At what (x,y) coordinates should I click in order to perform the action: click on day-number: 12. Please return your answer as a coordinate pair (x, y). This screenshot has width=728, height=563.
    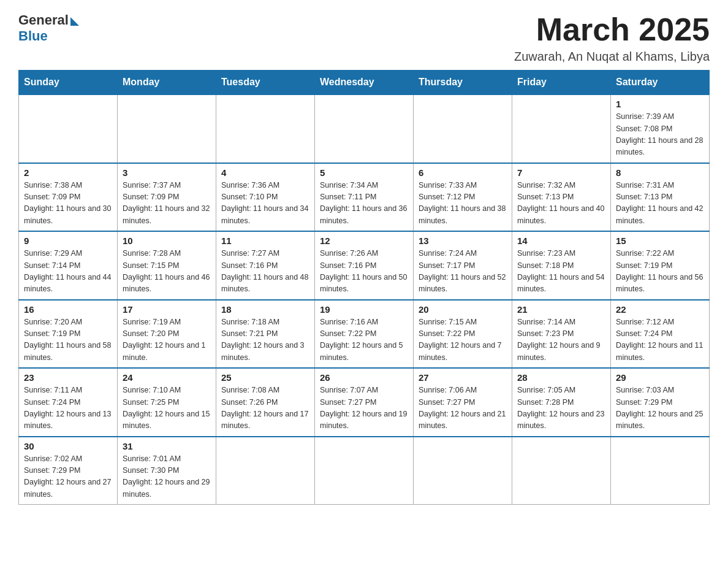
    Looking at the image, I should click on (364, 240).